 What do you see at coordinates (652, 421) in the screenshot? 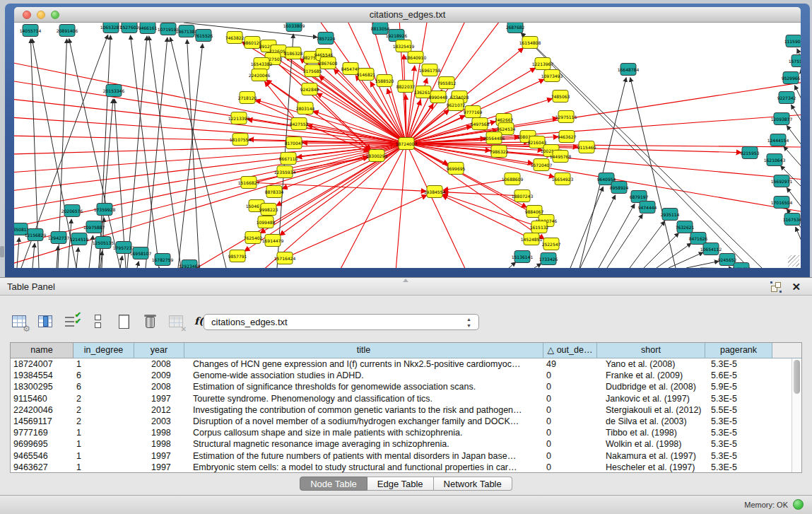
I see `cell-short: de Silva et al. (2003)` at bounding box center [652, 421].